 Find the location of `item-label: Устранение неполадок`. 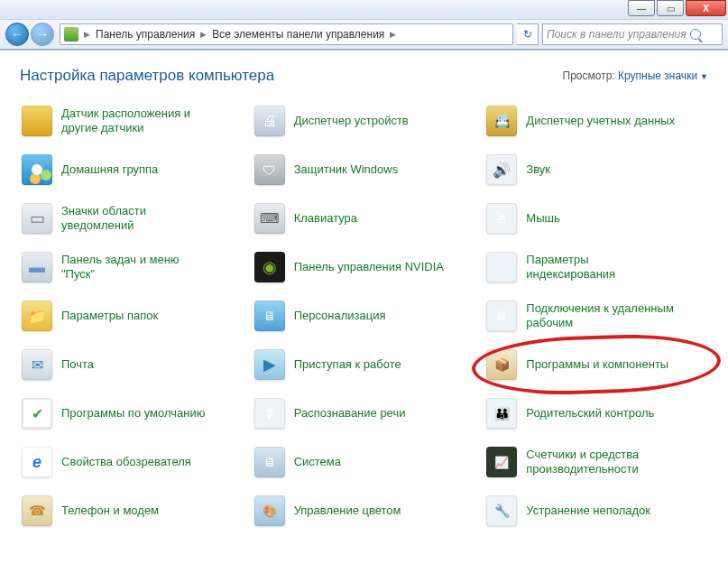

item-label: Устранение неполадок is located at coordinates (588, 511).